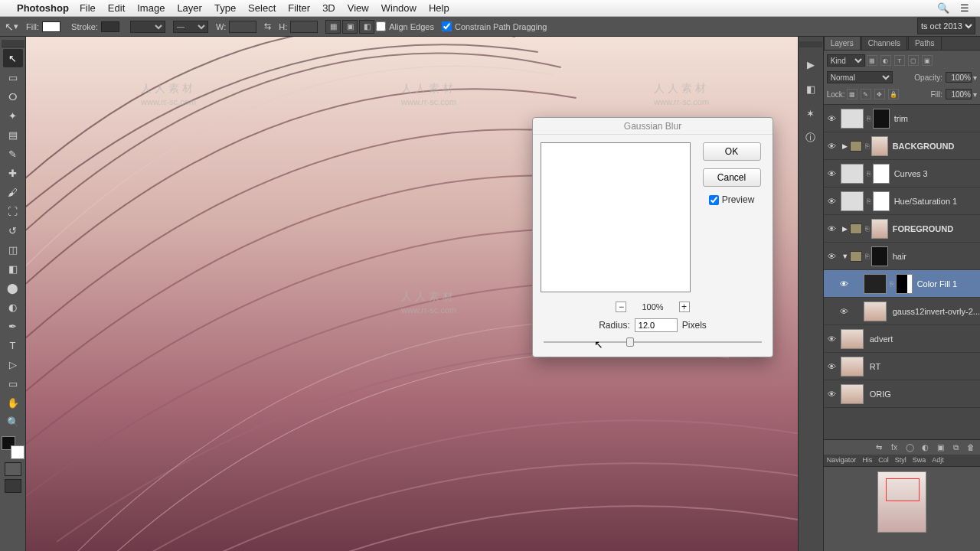 This screenshot has width=980, height=551. I want to click on layer-name: RT, so click(925, 367).